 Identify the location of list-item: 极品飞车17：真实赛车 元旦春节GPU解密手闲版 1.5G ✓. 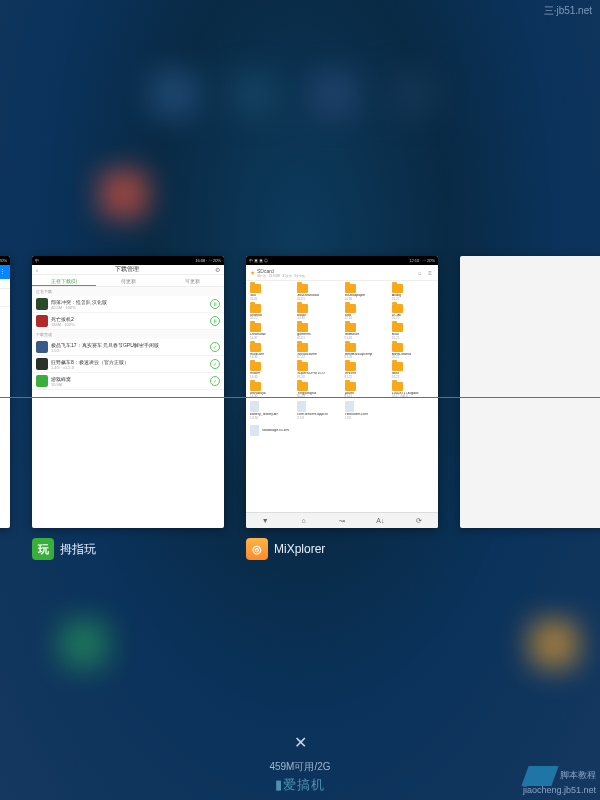
(128, 348).